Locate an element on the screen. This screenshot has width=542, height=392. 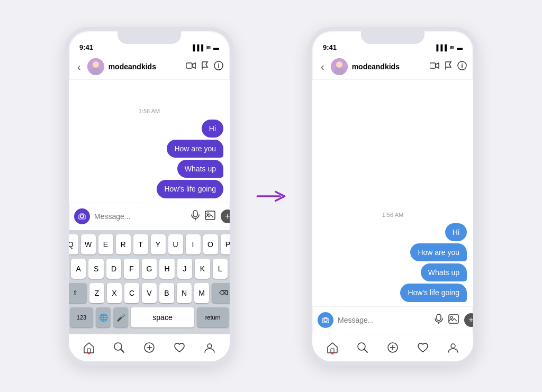
input-area-1: + is located at coordinates (149, 216).